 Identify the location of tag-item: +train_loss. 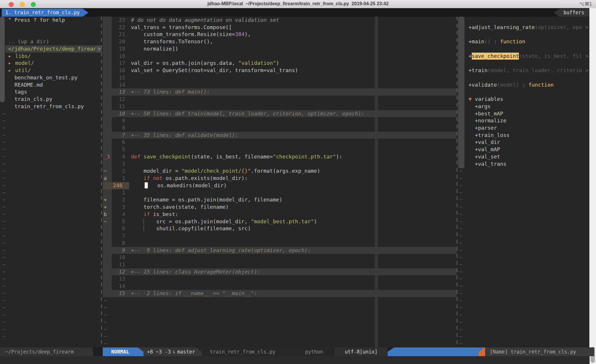
(524, 135).